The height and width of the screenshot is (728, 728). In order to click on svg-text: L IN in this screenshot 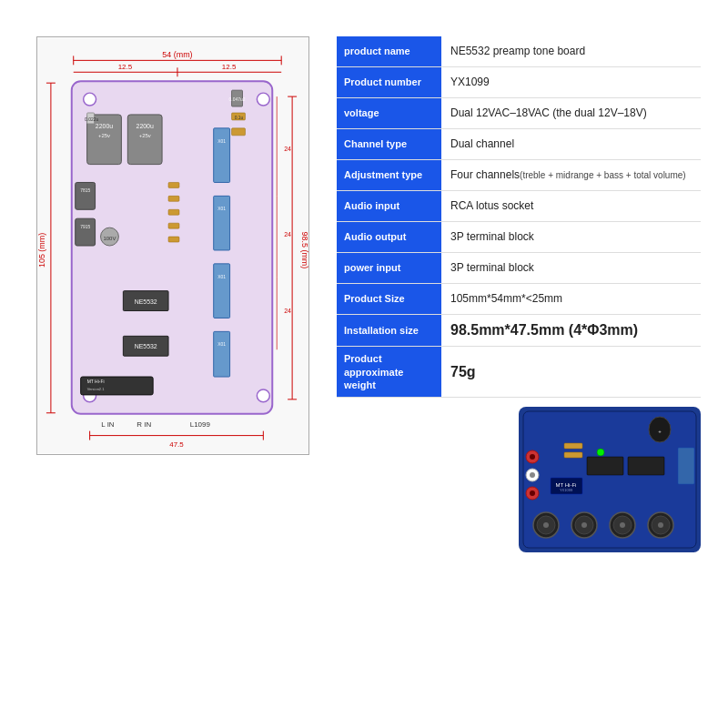, I will do `click(107, 424)`.